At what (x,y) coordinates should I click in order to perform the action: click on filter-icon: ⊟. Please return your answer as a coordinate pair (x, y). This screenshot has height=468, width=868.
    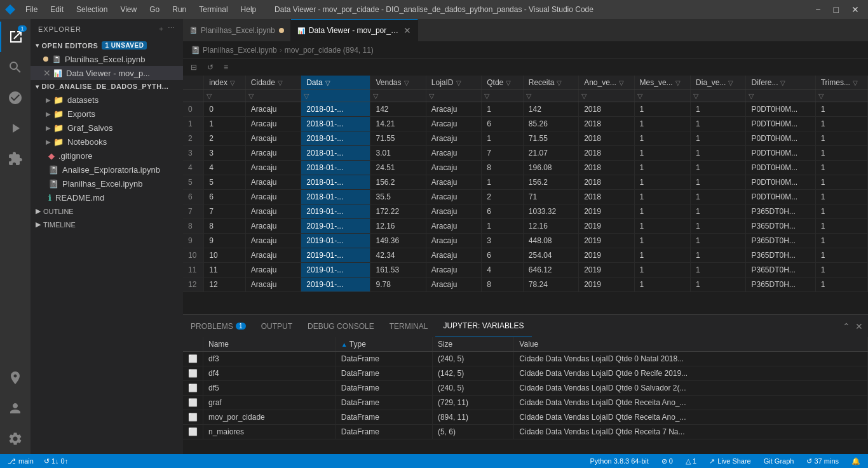
    Looking at the image, I should click on (194, 67).